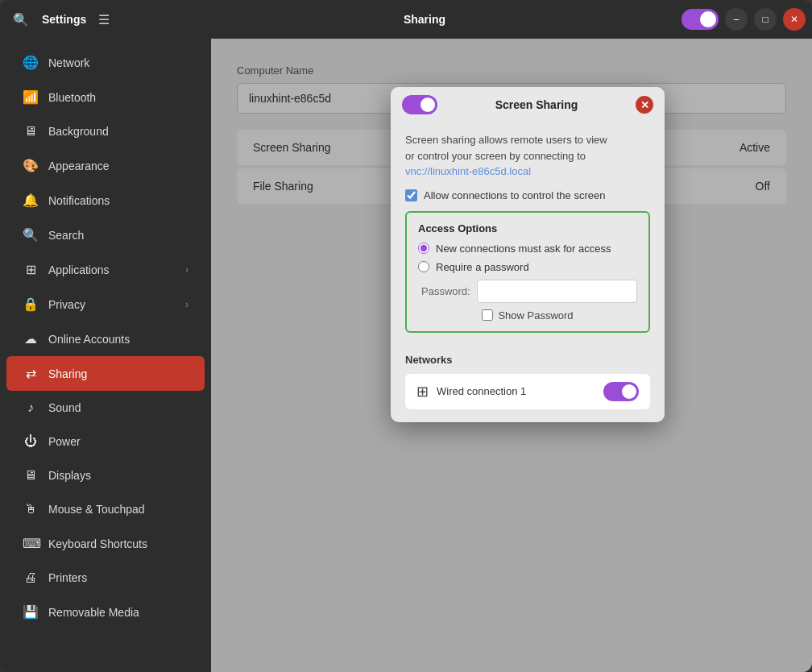 This screenshot has width=812, height=672. I want to click on titlebar-right: – □ ✕, so click(744, 19).